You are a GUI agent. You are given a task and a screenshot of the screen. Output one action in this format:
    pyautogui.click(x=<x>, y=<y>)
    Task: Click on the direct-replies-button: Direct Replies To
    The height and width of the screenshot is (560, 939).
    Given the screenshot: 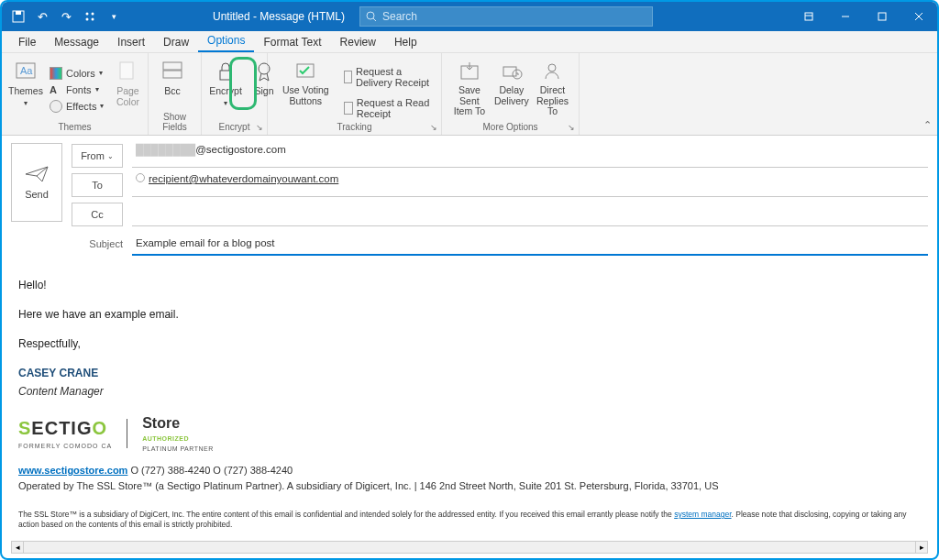 What is the action you would take?
    pyautogui.click(x=552, y=90)
    